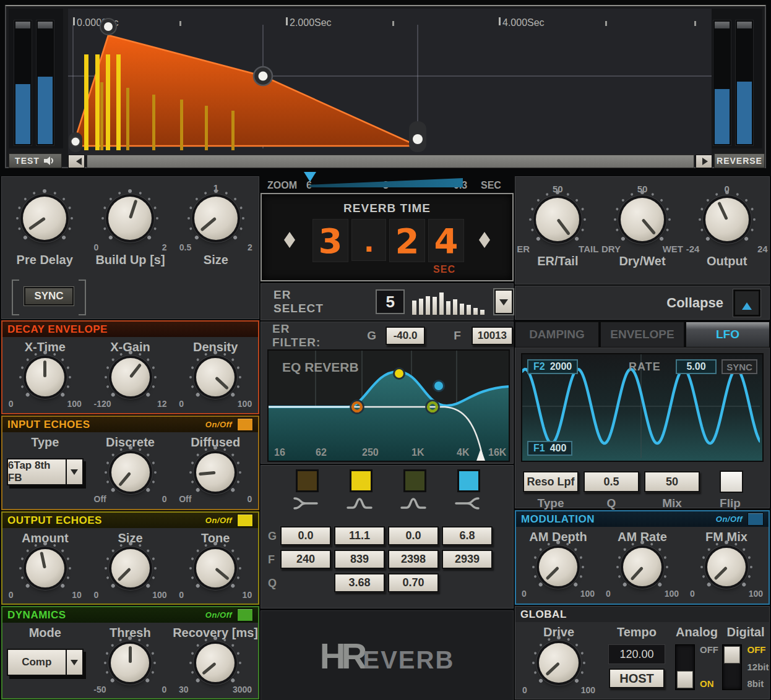  Describe the element at coordinates (245, 424) in the screenshot. I see `input-echoes-toggle` at that location.